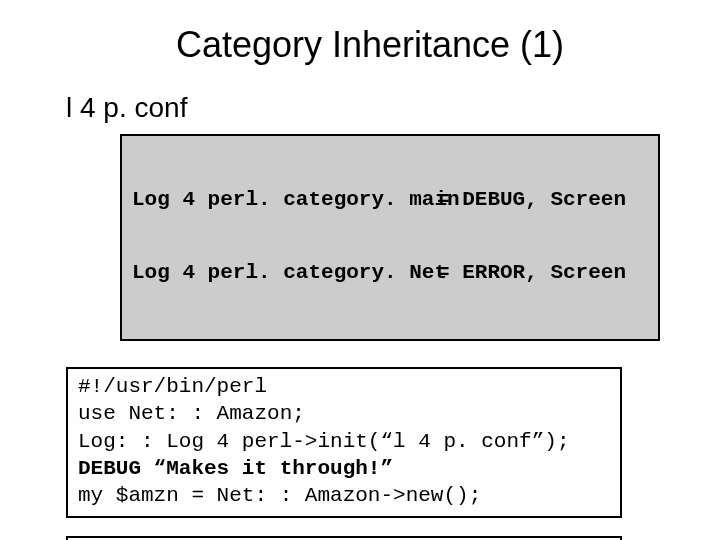 Image resolution: width=720 pixels, height=540 pixels. What do you see at coordinates (344, 538) in the screenshot?
I see `package-code-box: package Net: : Amazon; ERROR “Makes it t…` at bounding box center [344, 538].